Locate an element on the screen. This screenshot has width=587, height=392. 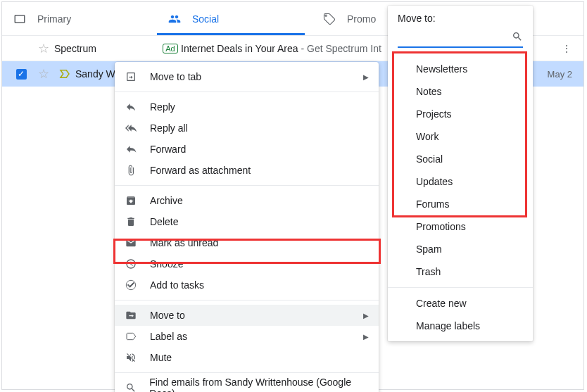
moveto-label-newsletters: Newsletters is located at coordinates (460, 69).